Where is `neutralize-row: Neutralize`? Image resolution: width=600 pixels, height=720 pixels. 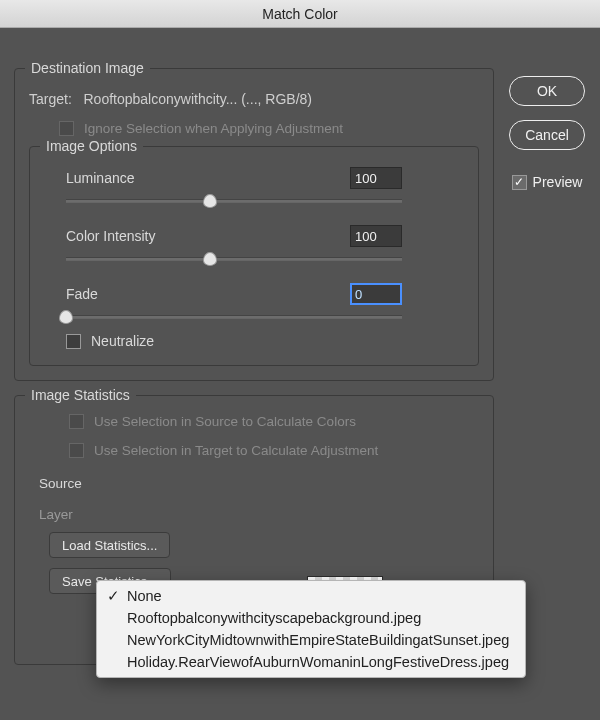 neutralize-row: Neutralize is located at coordinates (264, 341).